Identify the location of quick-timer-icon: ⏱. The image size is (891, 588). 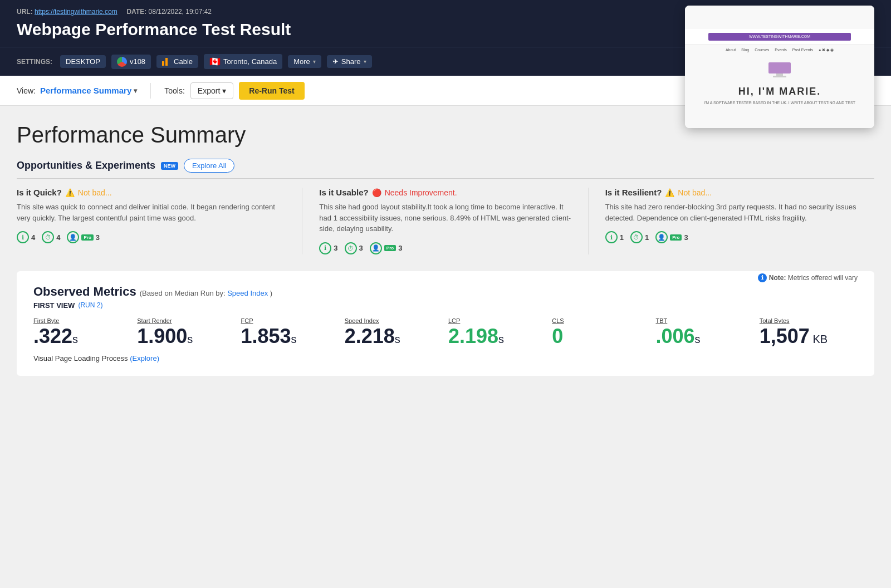
(48, 237).